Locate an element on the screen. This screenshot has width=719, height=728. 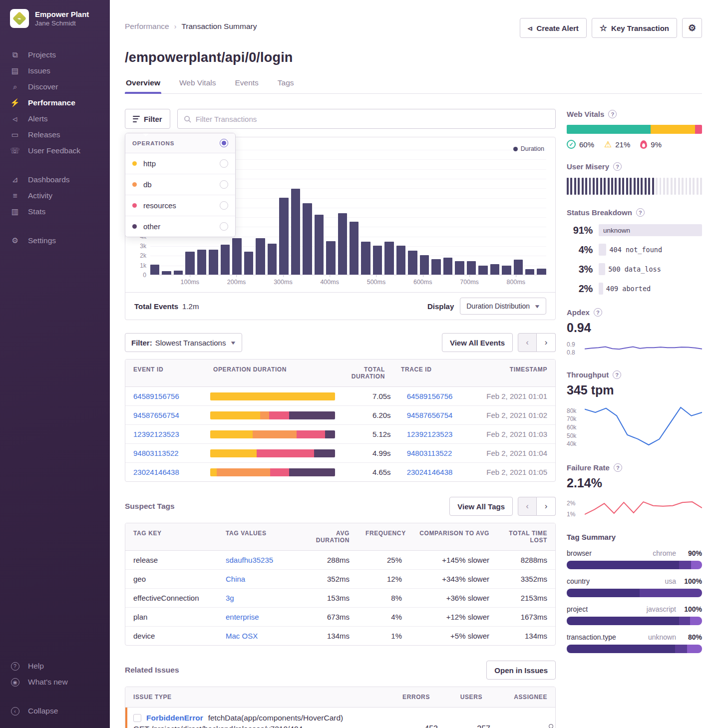
view-all-events-button: View All Events is located at coordinates (477, 343).